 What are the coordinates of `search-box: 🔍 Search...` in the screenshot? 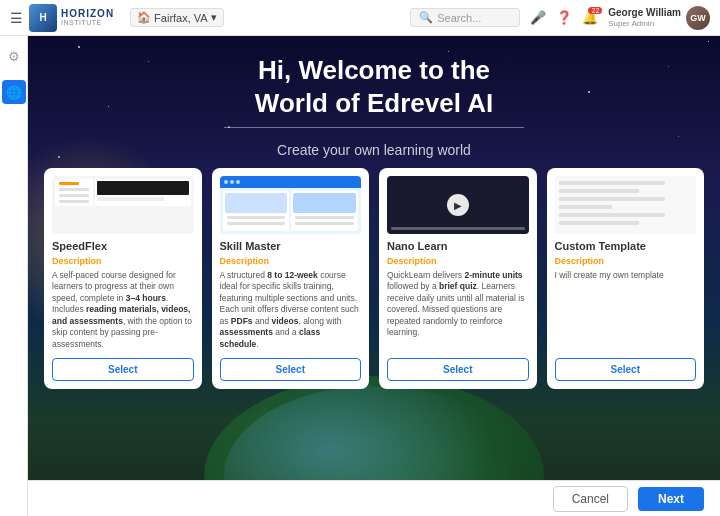 It's located at (465, 18).